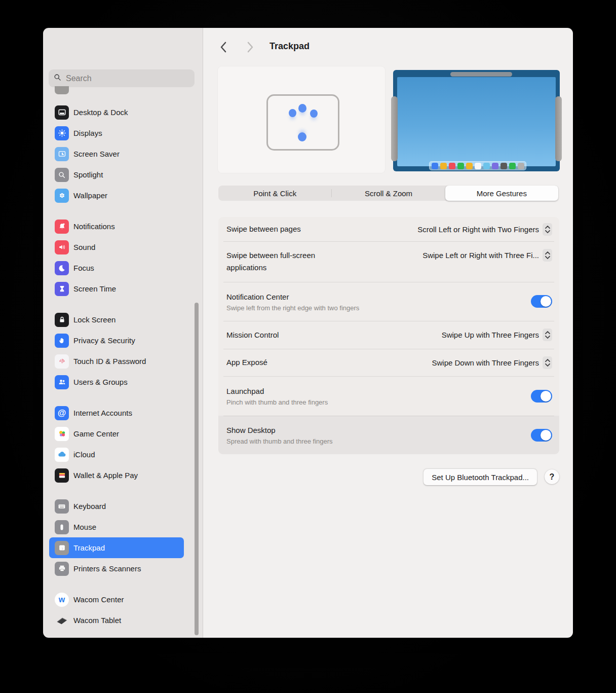 This screenshot has height=693, width=616. Describe the element at coordinates (117, 268) in the screenshot. I see `sidebar-item-focus: Focus` at that location.